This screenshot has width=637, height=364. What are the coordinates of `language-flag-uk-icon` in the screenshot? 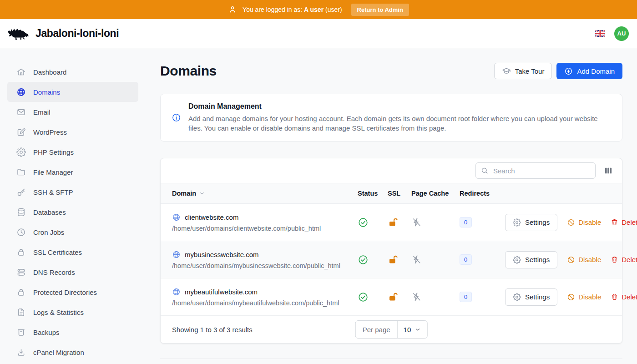 It's located at (600, 34).